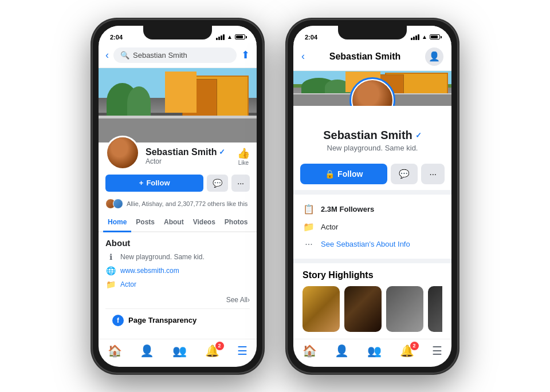 This screenshot has height=392, width=550. I want to click on likes-text: Allie, Atishay, and 2,307,772 others lik…, so click(187, 204).